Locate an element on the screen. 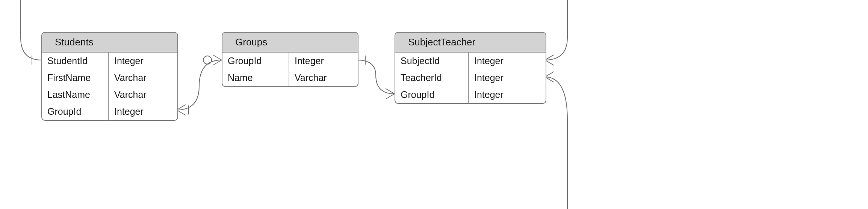  rel-subjectteacher-right-top is located at coordinates (556, 30).